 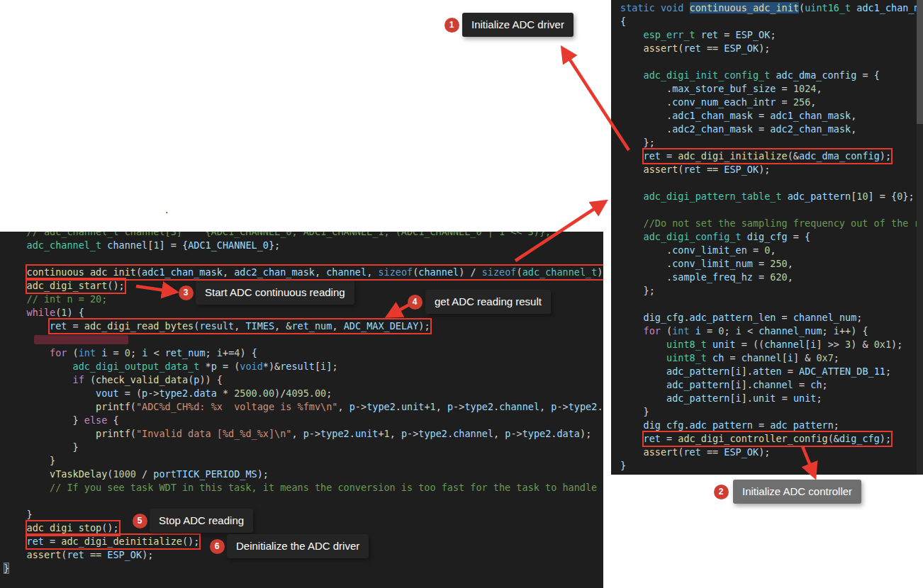 What do you see at coordinates (771, 102) in the screenshot?
I see `code-line: .conv_num_each_intr = 256,` at bounding box center [771, 102].